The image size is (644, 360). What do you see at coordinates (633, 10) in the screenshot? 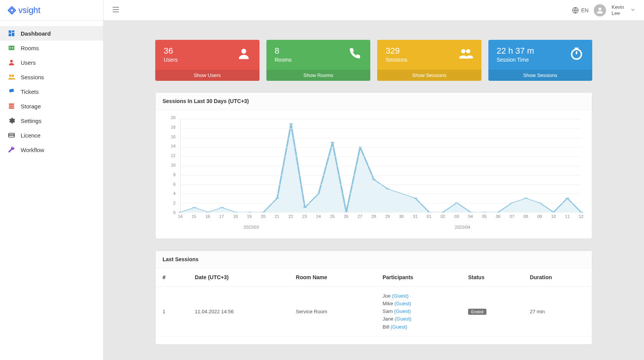
I see `user-menu-chevron` at bounding box center [633, 10].